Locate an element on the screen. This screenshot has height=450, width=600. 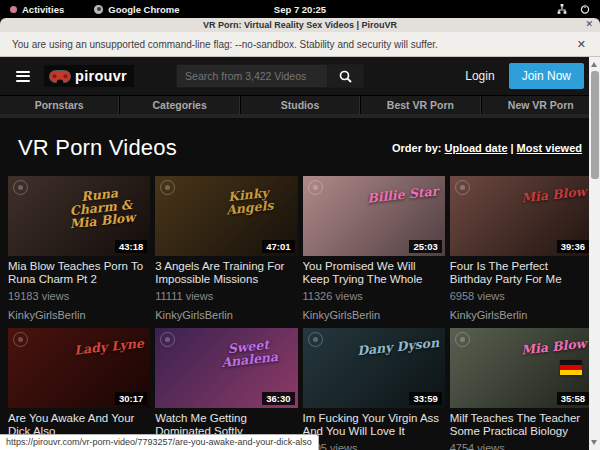
video-thumbnail: Mia Blow 35:58 is located at coordinates (521, 368).